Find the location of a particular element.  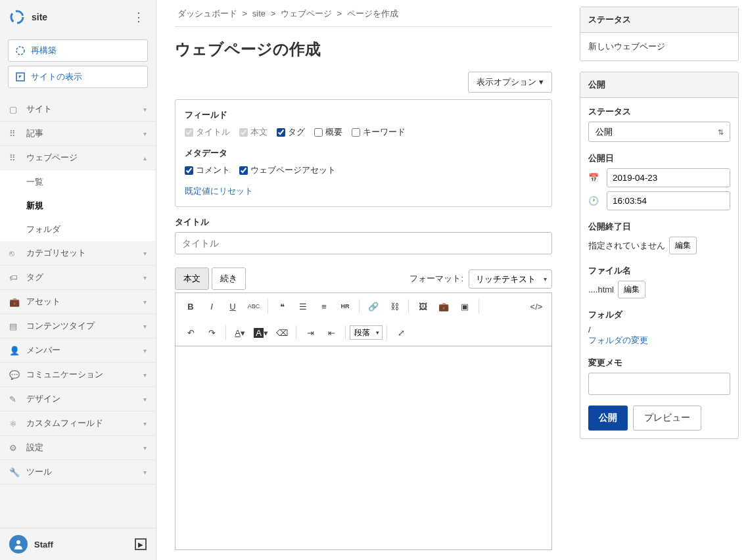

chk-body: 本文 is located at coordinates (254, 132).